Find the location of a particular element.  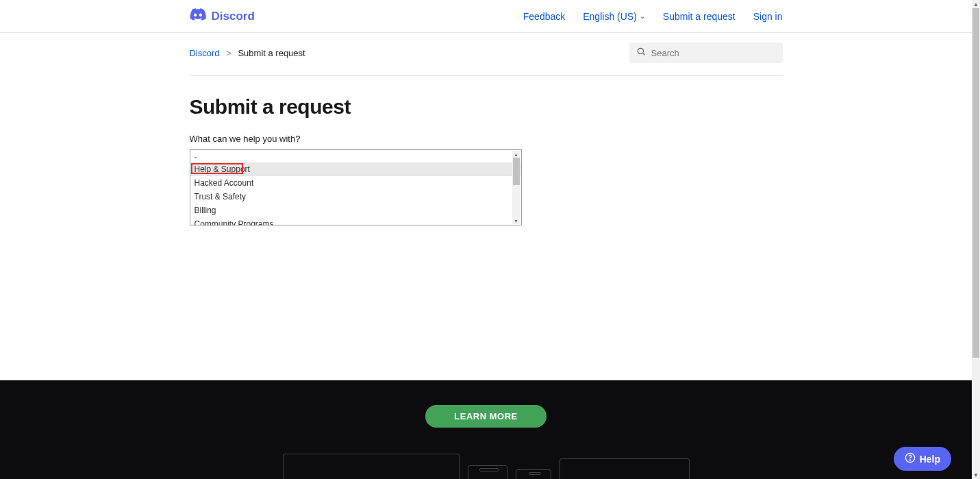

nav-language-label: English (US) is located at coordinates (610, 16).